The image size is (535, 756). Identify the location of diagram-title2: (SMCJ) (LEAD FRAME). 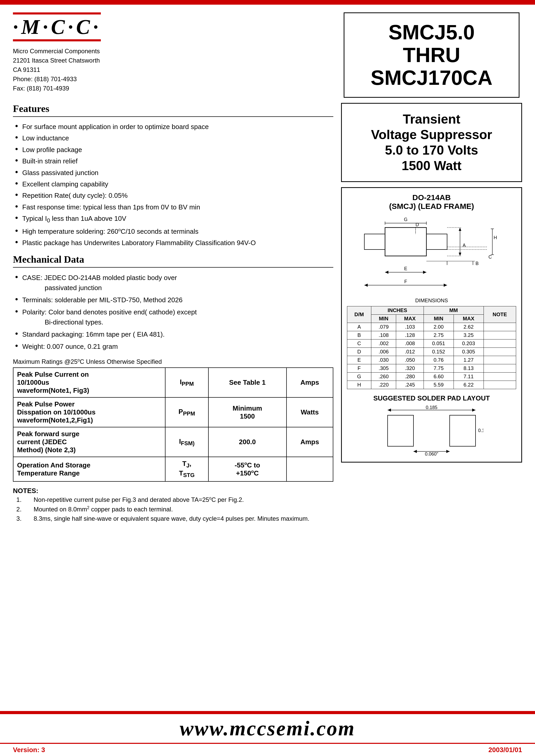
(432, 206).